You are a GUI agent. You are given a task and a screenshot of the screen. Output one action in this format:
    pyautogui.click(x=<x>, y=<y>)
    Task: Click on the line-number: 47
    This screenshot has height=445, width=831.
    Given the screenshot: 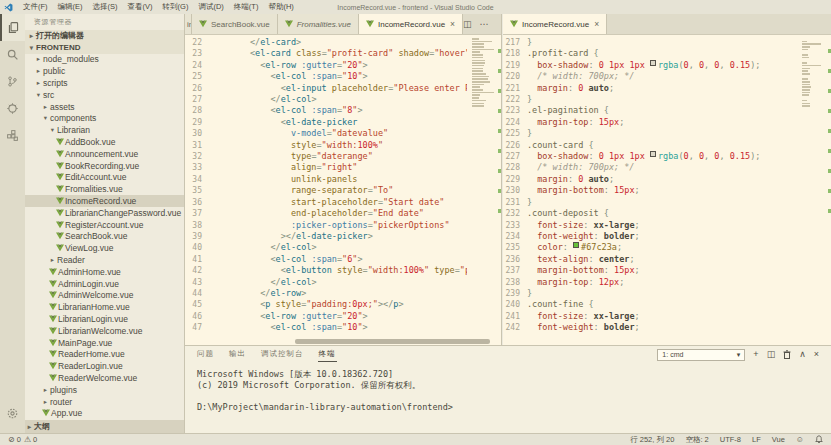 What is the action you would take?
    pyautogui.click(x=197, y=328)
    